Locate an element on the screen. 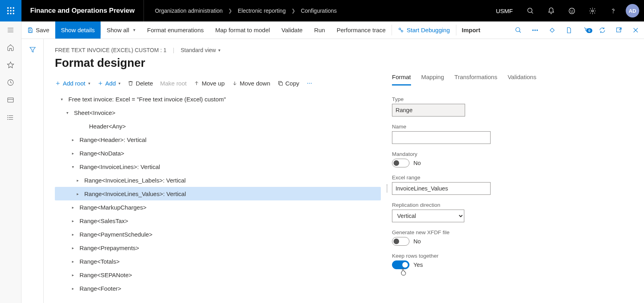 This screenshot has width=644, height=303. replication-select: Vertical is located at coordinates (428, 216).